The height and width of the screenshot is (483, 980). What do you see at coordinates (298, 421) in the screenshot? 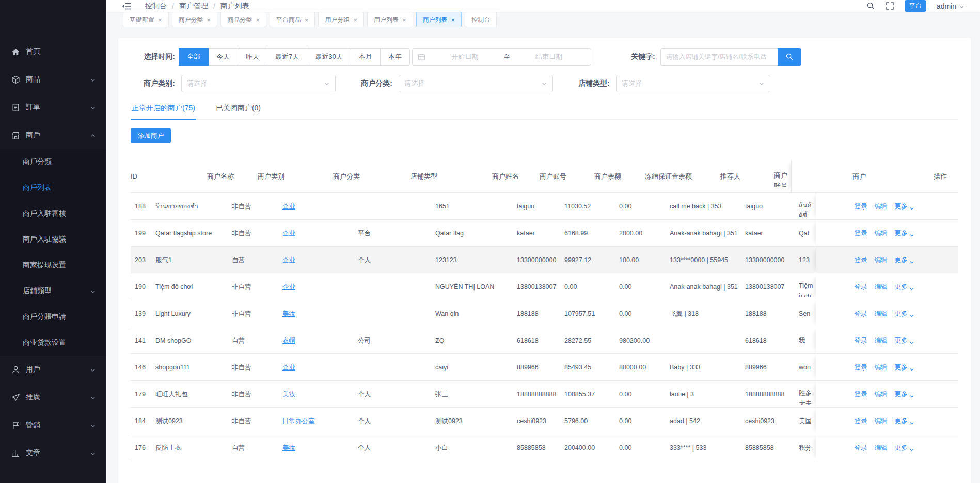
I see `merchant-classification-link: 日常办公室` at bounding box center [298, 421].